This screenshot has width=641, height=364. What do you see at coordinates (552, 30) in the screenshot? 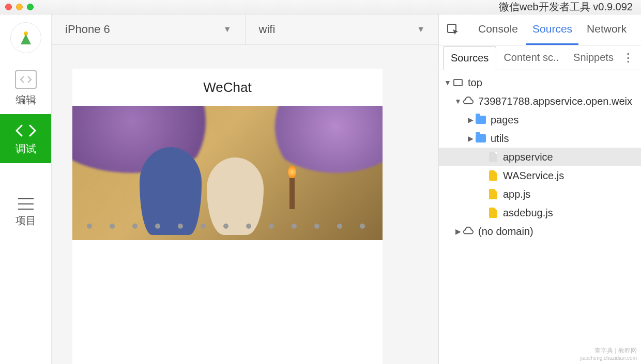
I see `tab-sources: Sources` at bounding box center [552, 30].